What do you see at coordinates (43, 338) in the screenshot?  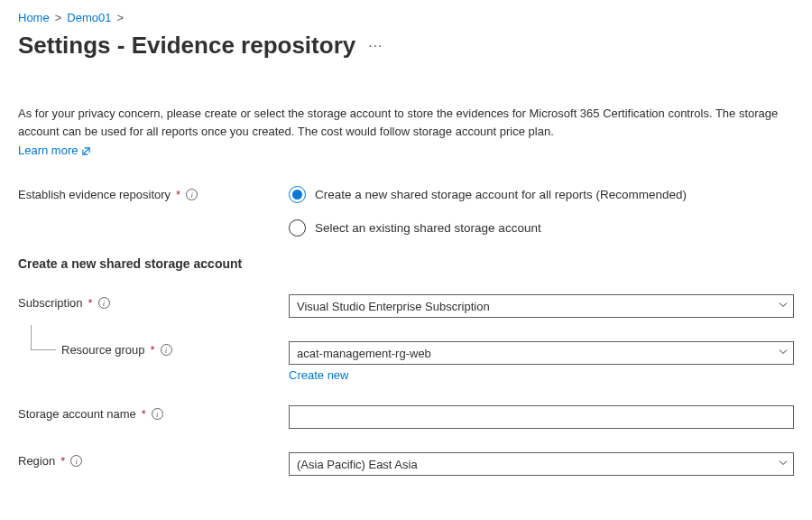 I see `tree-line` at bounding box center [43, 338].